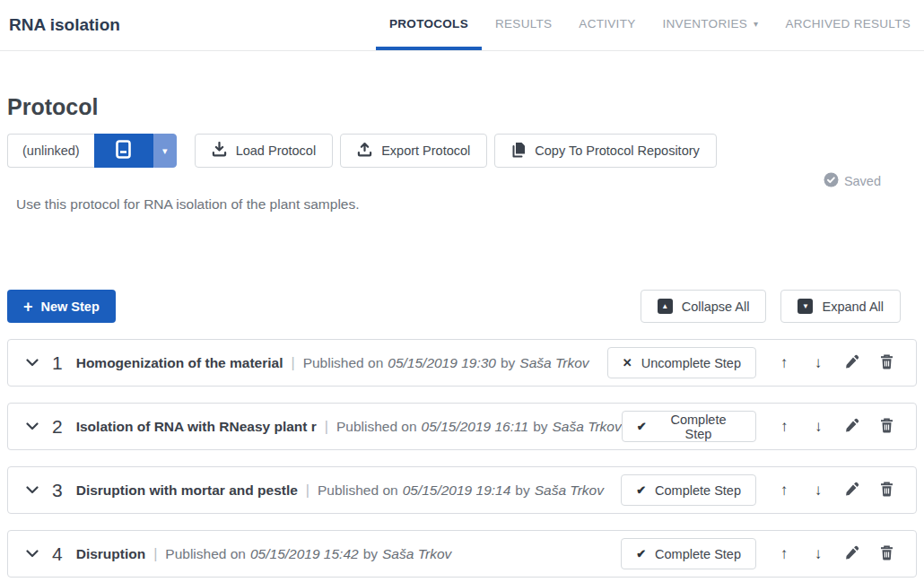 The width and height of the screenshot is (924, 582). Describe the element at coordinates (475, 427) in the screenshot. I see `published-datetime: 05/15/2019 16:11` at that location.